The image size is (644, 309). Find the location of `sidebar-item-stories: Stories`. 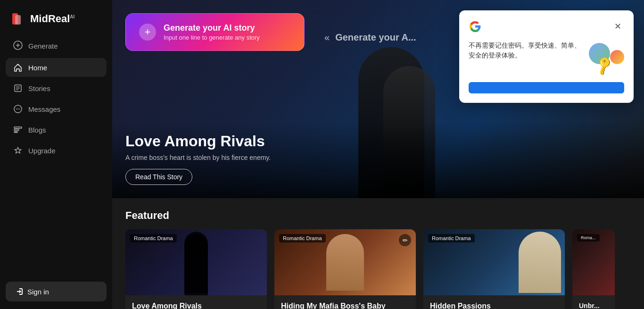

sidebar-item-stories: Stories is located at coordinates (56, 88).